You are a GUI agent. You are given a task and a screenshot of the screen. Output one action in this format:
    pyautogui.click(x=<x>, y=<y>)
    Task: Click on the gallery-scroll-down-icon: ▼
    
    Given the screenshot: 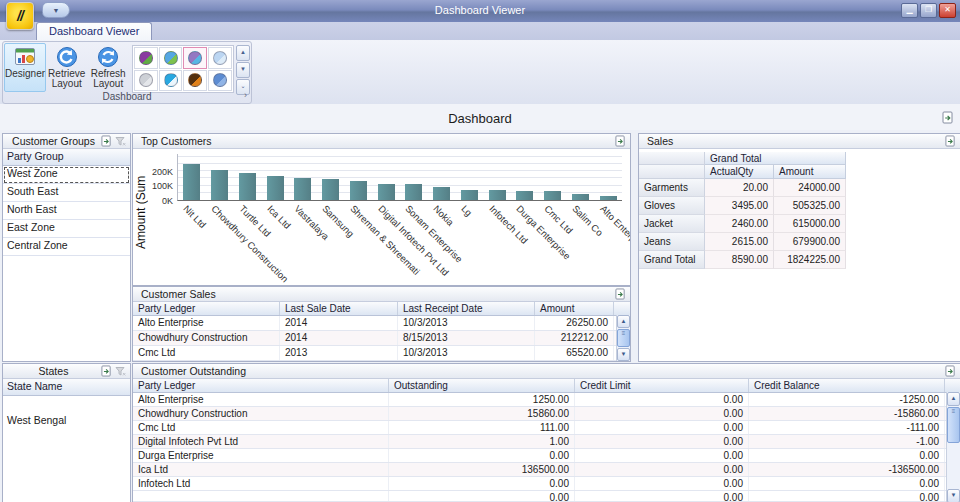 What is the action you would take?
    pyautogui.click(x=243, y=70)
    